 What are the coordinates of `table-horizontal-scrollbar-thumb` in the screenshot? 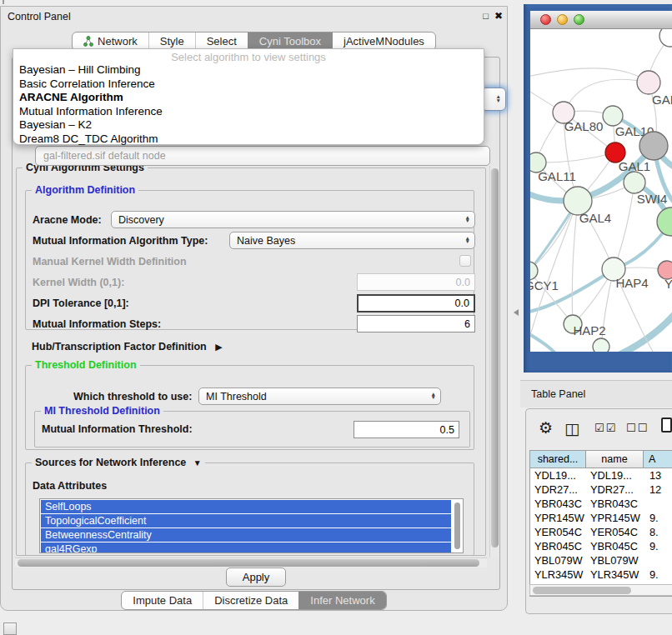 It's located at (582, 590).